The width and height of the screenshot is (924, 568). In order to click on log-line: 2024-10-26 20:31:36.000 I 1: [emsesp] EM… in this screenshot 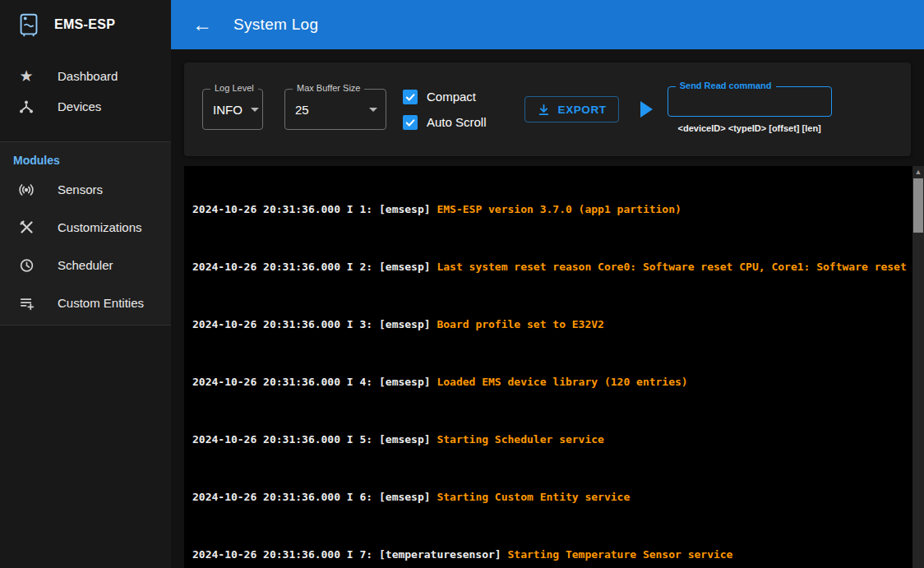, I will do `click(553, 210)`.